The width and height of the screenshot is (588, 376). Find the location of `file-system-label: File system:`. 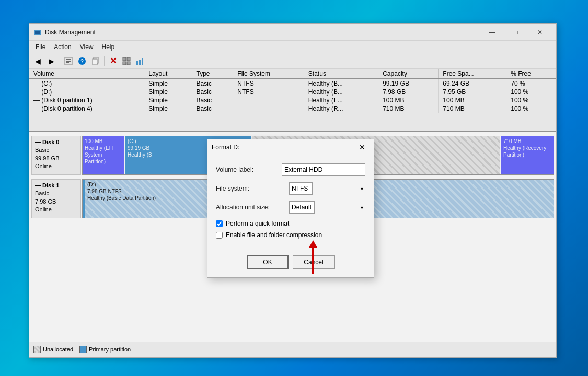

file-system-label: File system: is located at coordinates (252, 189).